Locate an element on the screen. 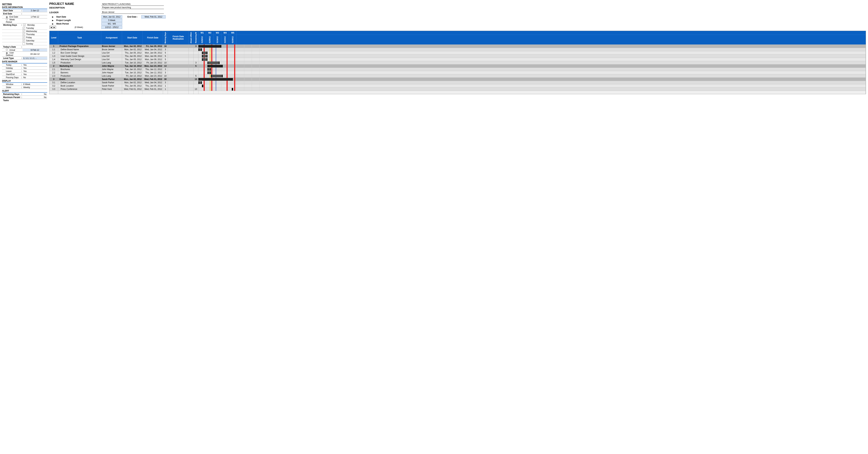 This screenshot has width=868, height=454. table-row: 2.3 Production Lois Lang Fri, Jan 13, 20… is located at coordinates (458, 76).